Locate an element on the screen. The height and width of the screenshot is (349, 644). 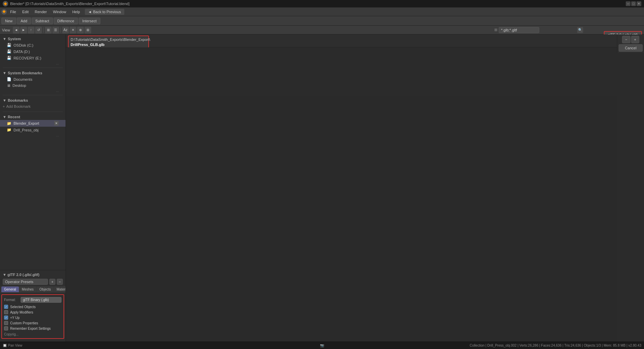
operator-presets-dropdown: Operator Presets is located at coordinates (25, 282).